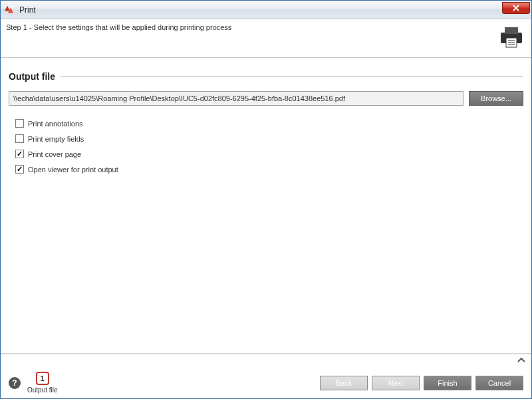  I want to click on checkbox-label: Print empty fields, so click(56, 139).